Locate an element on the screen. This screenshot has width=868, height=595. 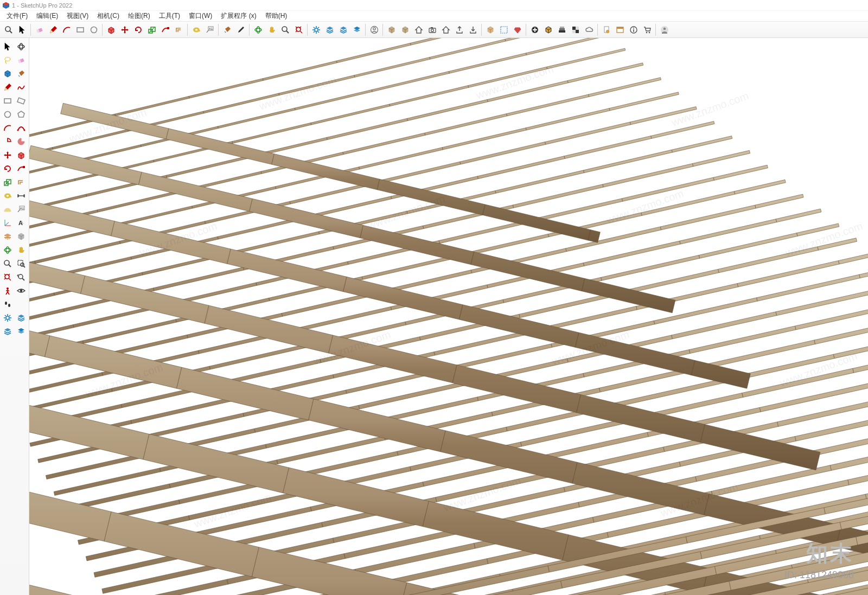
materials-icon is located at coordinates (8, 74).